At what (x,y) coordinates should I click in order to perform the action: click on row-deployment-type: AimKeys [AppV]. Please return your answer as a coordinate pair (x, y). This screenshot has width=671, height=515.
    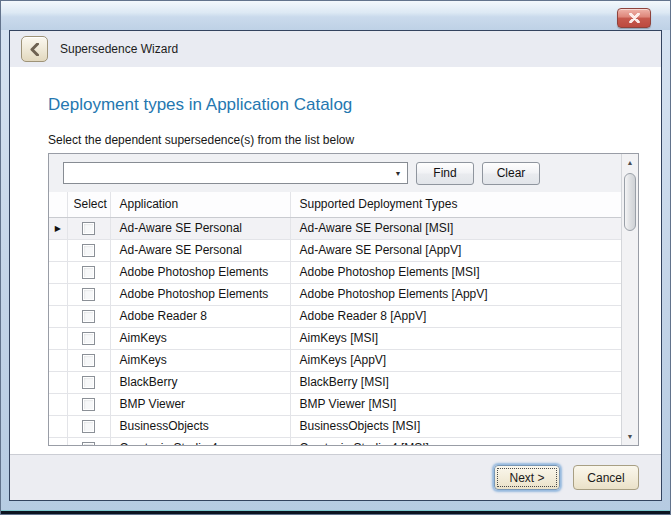
    Looking at the image, I should click on (456, 360).